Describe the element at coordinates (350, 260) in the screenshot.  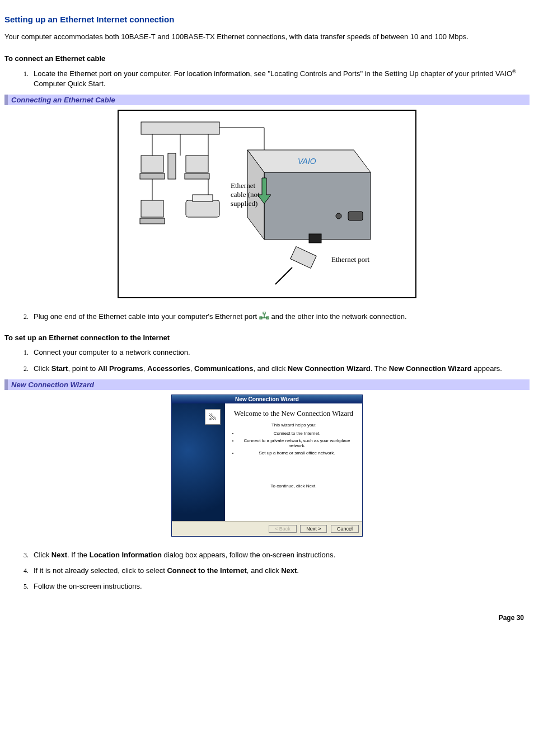
I see `svg-text: Ethernet port` at that location.